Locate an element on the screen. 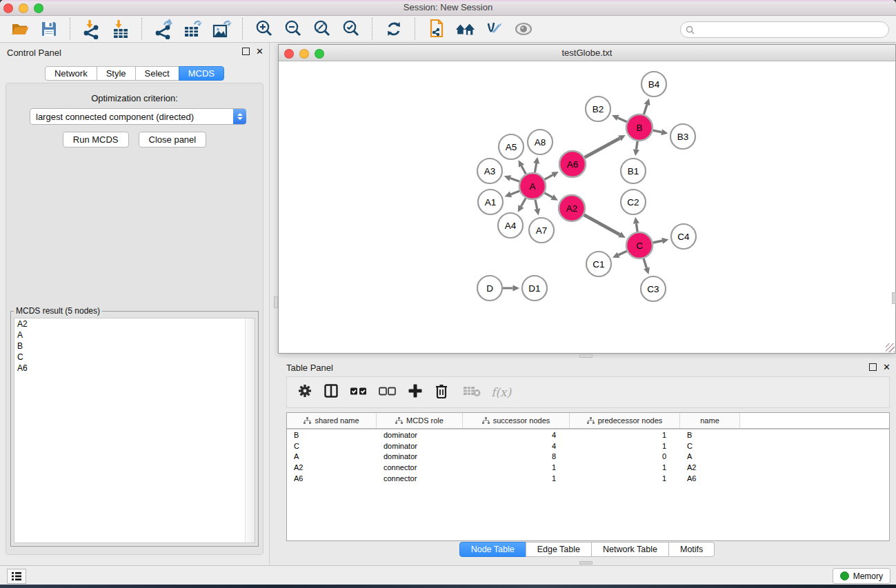  resize-grip is located at coordinates (890, 347).